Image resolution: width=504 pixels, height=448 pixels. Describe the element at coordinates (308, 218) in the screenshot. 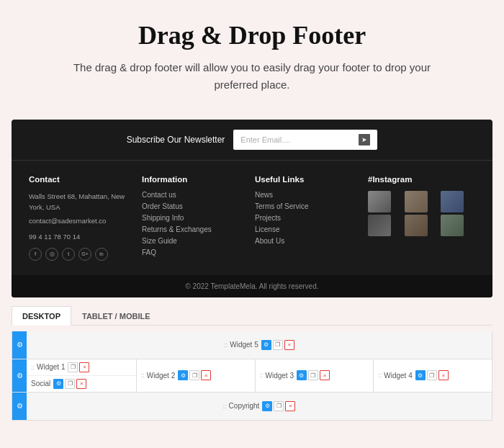

I see `footer-col-useful: Useful Links News Terms of Service Proje…` at that location.